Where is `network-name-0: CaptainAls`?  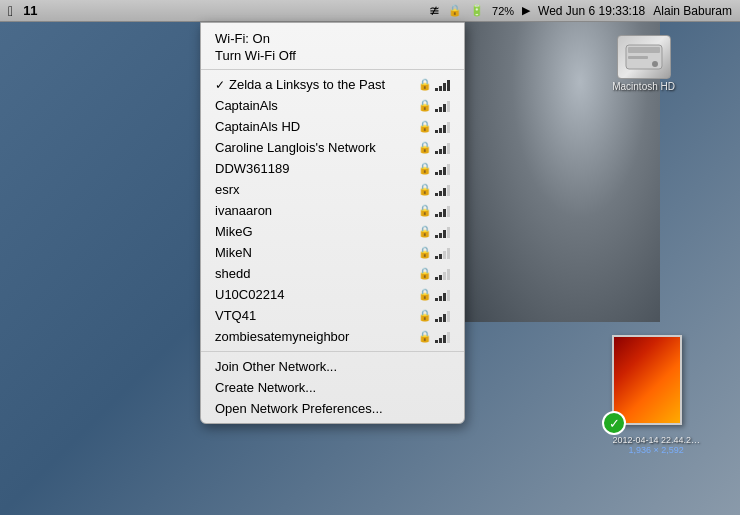
network-name-0: CaptainAls is located at coordinates (316, 106).